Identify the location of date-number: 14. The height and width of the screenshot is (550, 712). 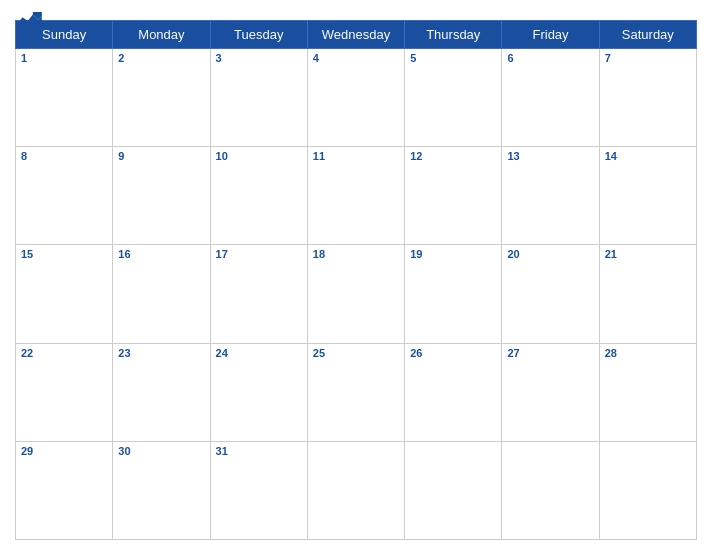
(648, 156).